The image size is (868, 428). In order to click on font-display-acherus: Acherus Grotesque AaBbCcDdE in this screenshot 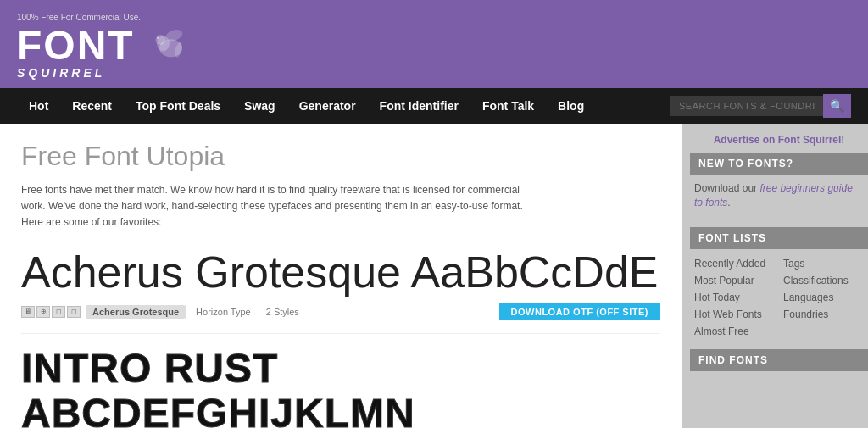, I will do `click(341, 273)`.